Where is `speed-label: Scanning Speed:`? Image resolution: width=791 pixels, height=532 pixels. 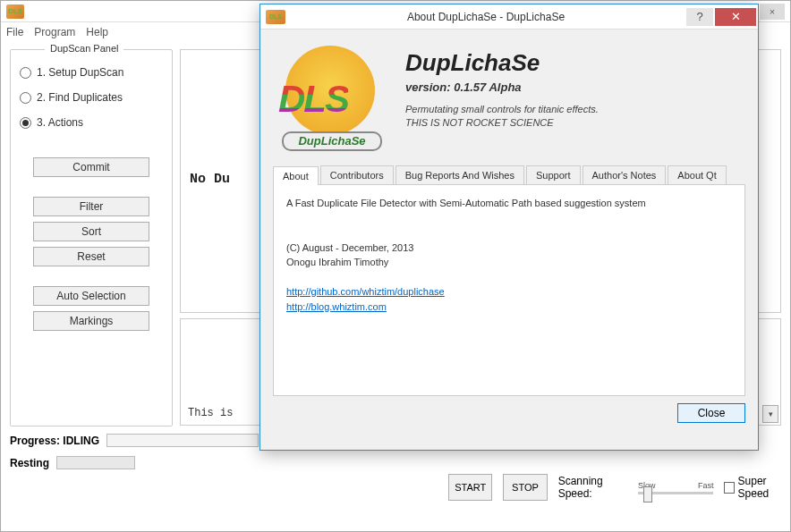
speed-label: Scanning Speed: is located at coordinates (592, 487).